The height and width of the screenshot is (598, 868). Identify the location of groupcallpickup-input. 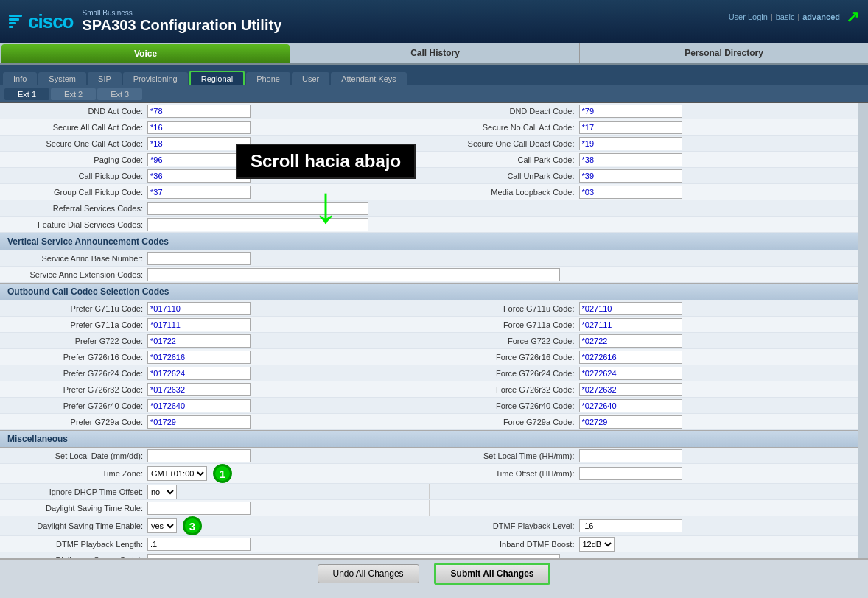
(199, 192).